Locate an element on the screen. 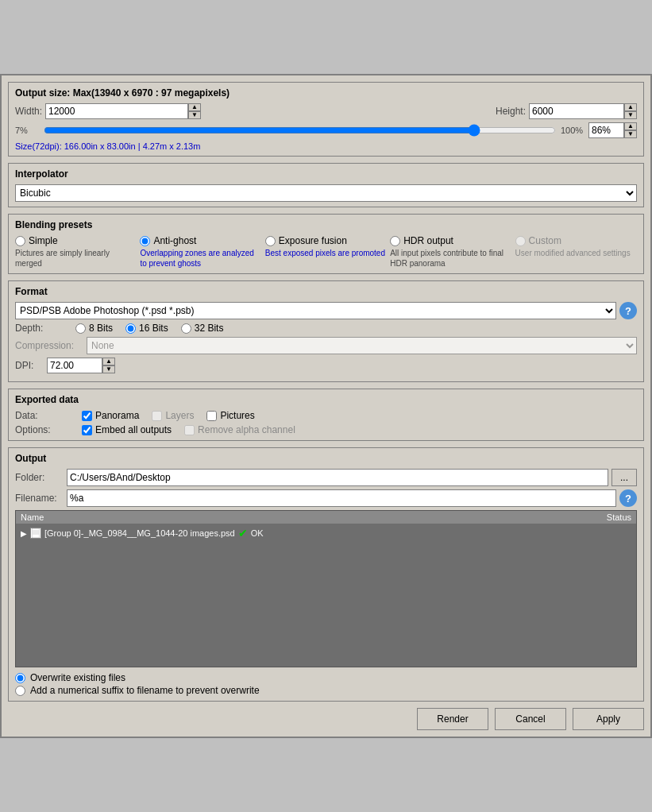 The height and width of the screenshot is (812, 652). format-select: PSD/PSB Adobe Photoshop (*.psd *.psb) is located at coordinates (316, 311).